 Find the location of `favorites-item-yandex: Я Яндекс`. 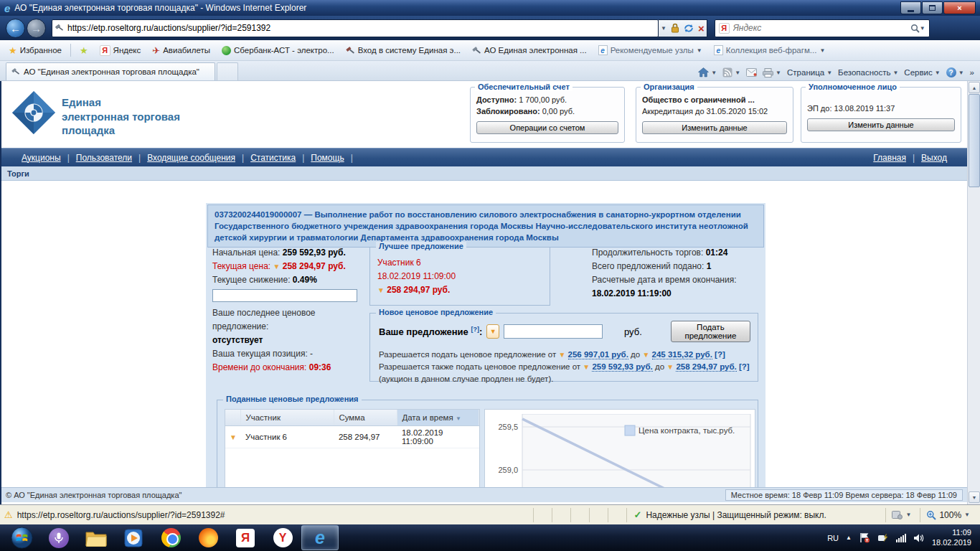

favorites-item-yandex: Я Яндекс is located at coordinates (121, 50).